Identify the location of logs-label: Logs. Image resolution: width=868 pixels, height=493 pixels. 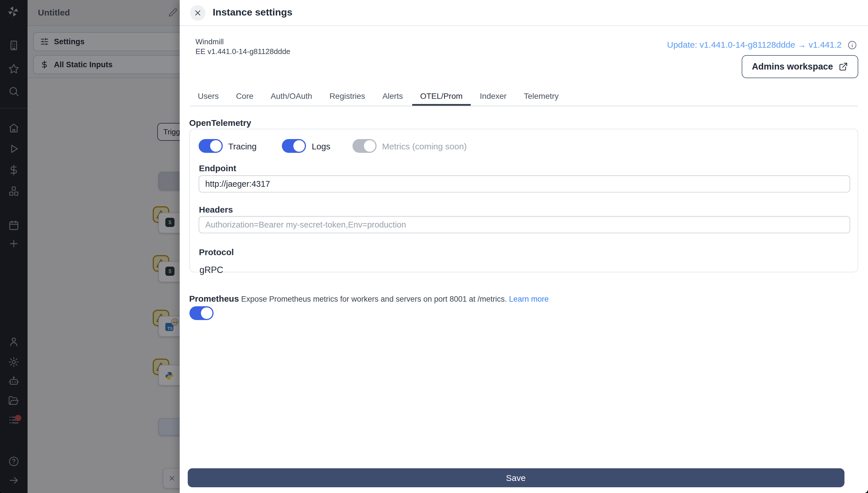
(321, 146).